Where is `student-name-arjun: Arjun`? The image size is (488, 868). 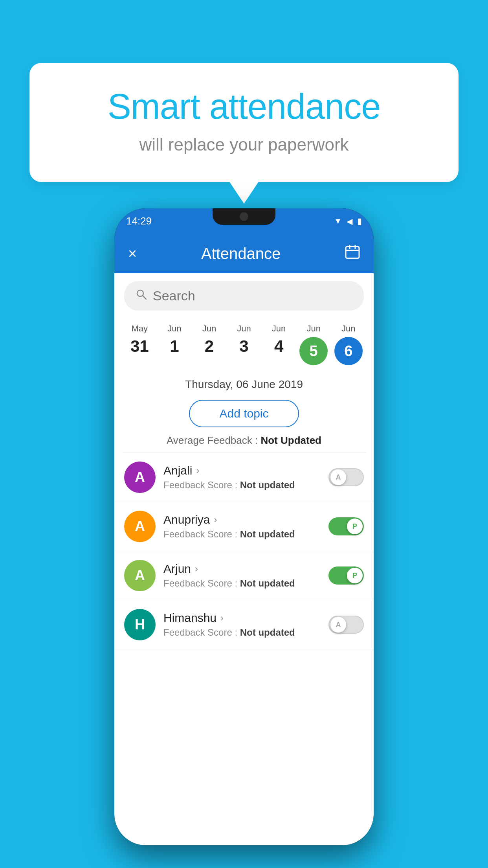
student-name-arjun: Arjun is located at coordinates (177, 569).